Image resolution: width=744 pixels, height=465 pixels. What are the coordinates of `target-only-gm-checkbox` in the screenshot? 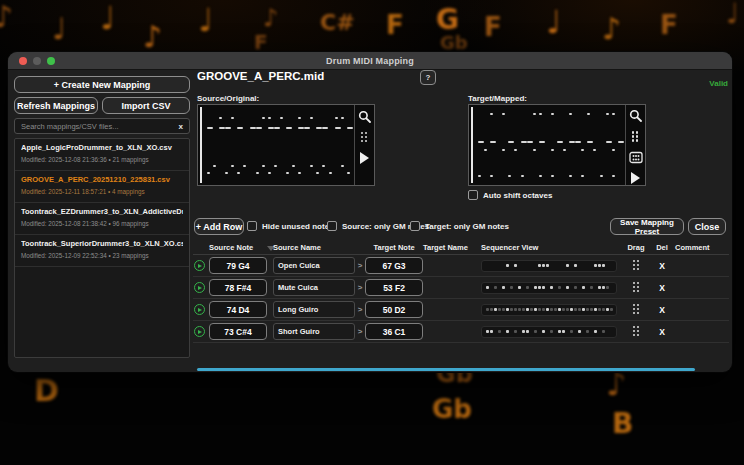 It's located at (415, 226).